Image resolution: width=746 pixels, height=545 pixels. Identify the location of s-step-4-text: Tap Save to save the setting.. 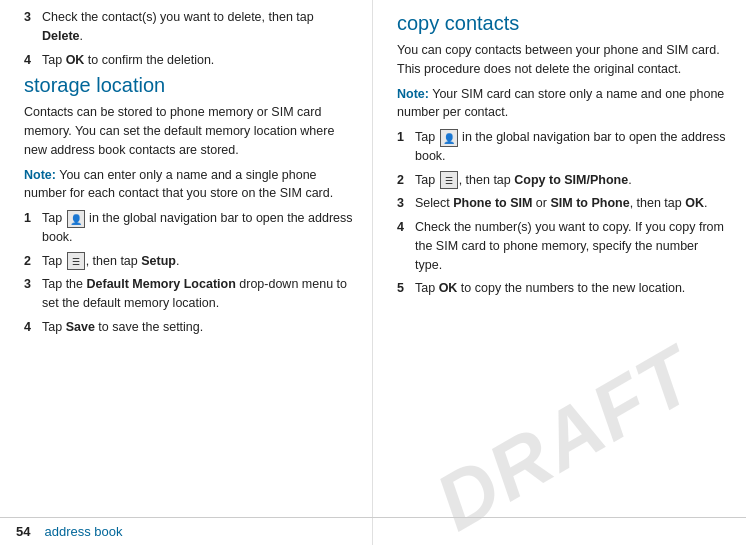
(198, 328).